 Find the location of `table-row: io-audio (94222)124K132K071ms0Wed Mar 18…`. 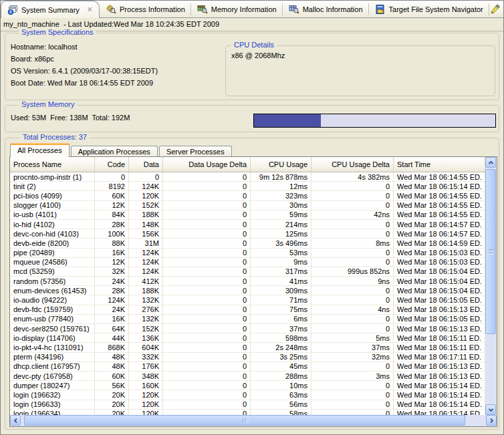

table-row: io-audio (94222)124K132K071ms0Wed Mar 18… is located at coordinates (247, 300).